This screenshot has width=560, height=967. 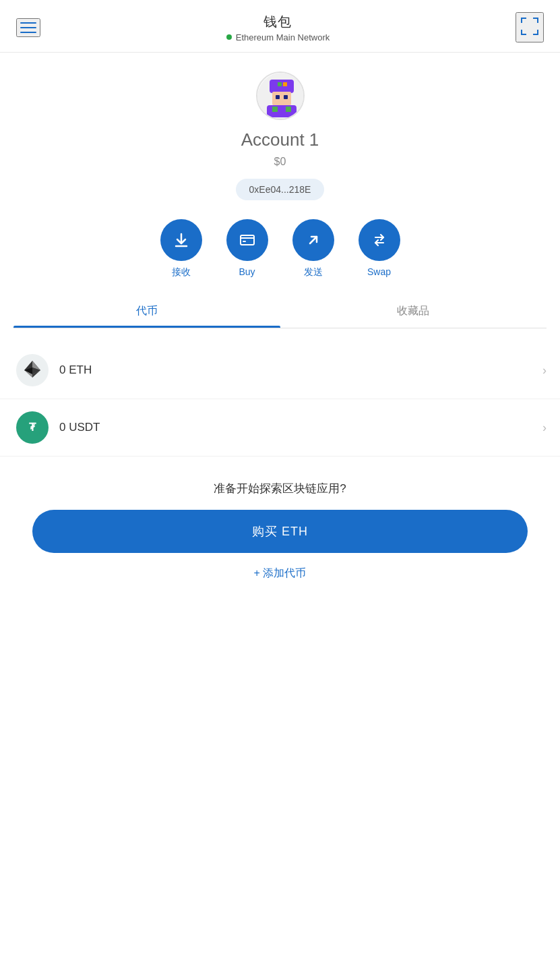 I want to click on tabs: 代币 收藏品, so click(x=280, y=312).